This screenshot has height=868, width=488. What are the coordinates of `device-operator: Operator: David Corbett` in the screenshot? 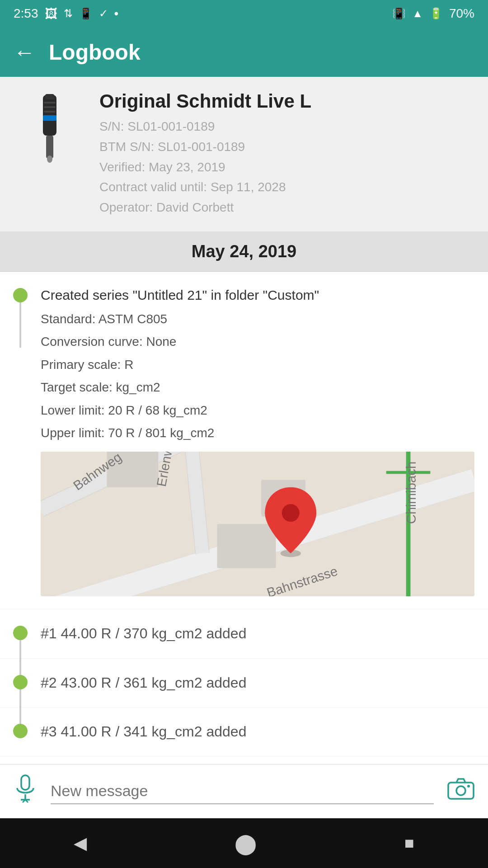 It's located at (287, 208).